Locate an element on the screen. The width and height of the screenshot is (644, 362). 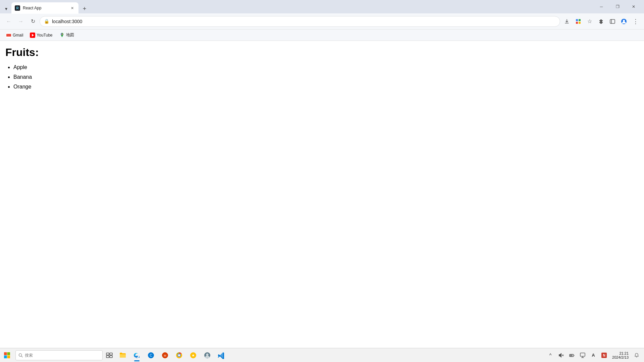
translate-button is located at coordinates (578, 21).